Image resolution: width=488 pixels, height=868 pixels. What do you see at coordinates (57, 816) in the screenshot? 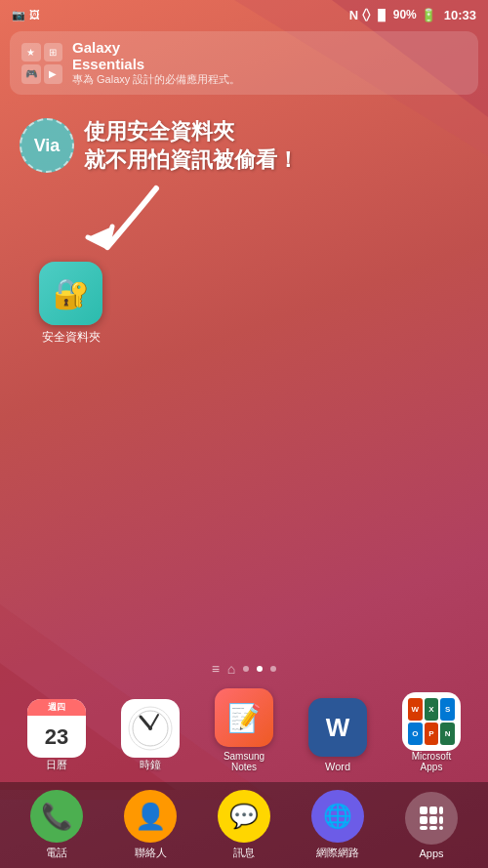
I see `phone-icon: 📞` at bounding box center [57, 816].